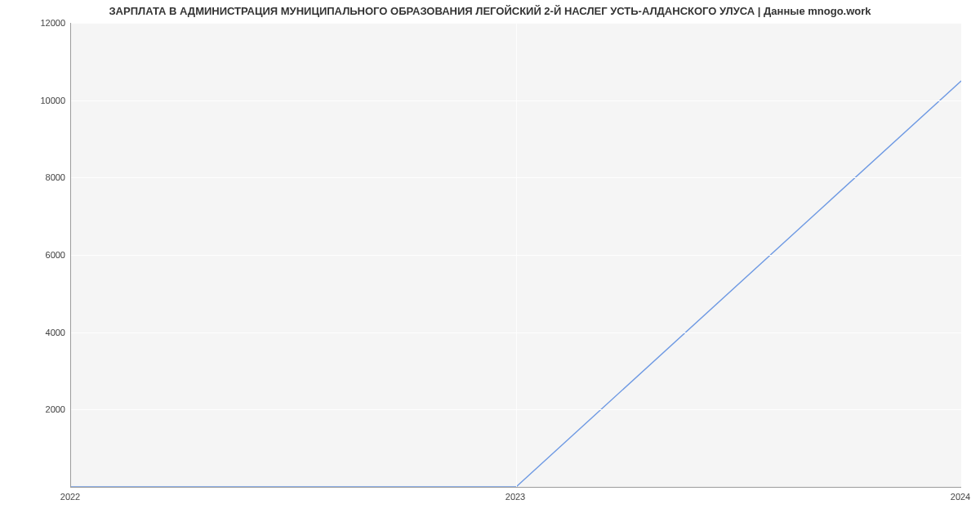  Describe the element at coordinates (70, 497) in the screenshot. I see `x-tick-label: 2022` at that location.